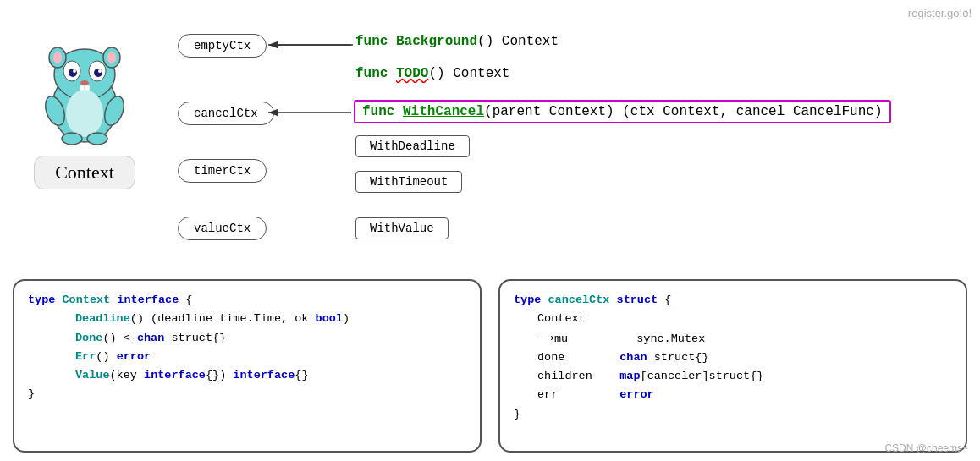 The width and height of the screenshot is (980, 461). I want to click on gopher-icon, so click(85, 94).